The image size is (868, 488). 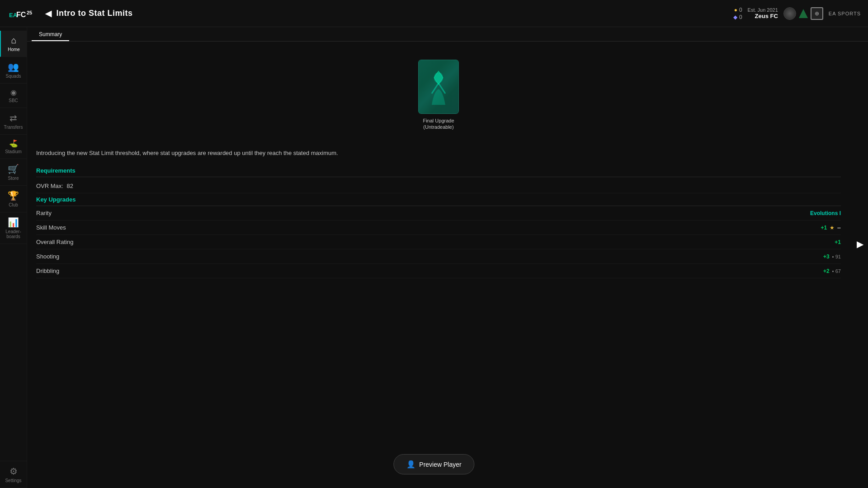 I want to click on user-info: Est. Jun 2021 Zeus FC, so click(x=763, y=14).